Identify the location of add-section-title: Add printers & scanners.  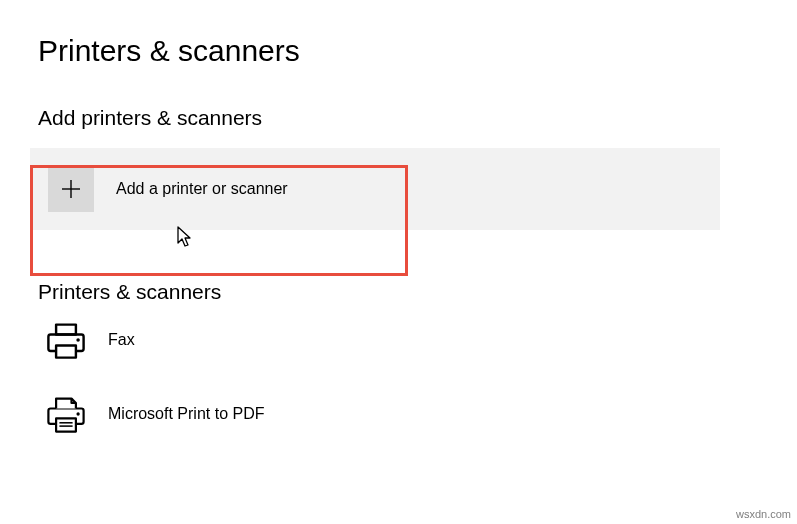
(398, 99).